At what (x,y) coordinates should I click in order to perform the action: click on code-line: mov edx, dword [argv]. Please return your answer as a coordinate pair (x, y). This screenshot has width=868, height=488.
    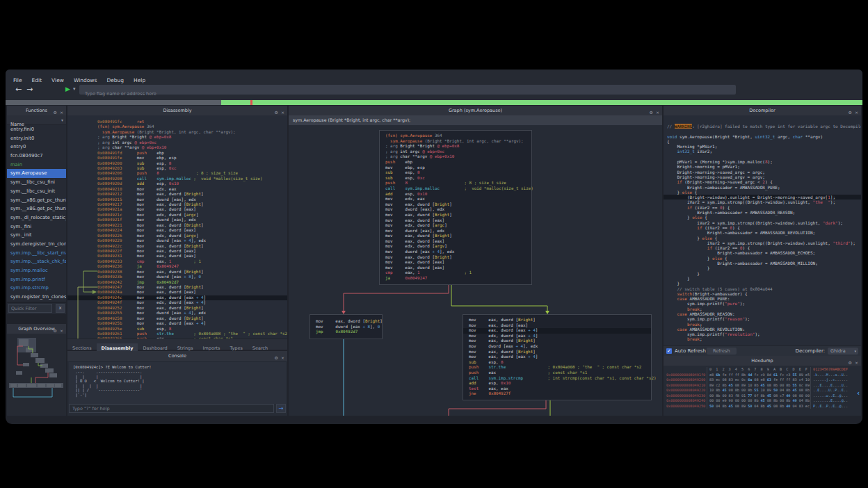
    Looking at the image, I should click on (456, 247).